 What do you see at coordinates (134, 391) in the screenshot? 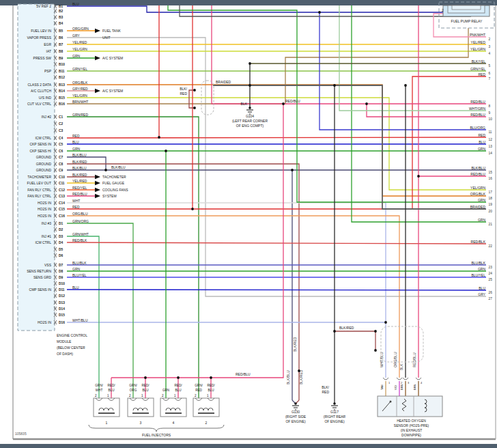
I see `injector-wire-color: ORG` at bounding box center [134, 391].